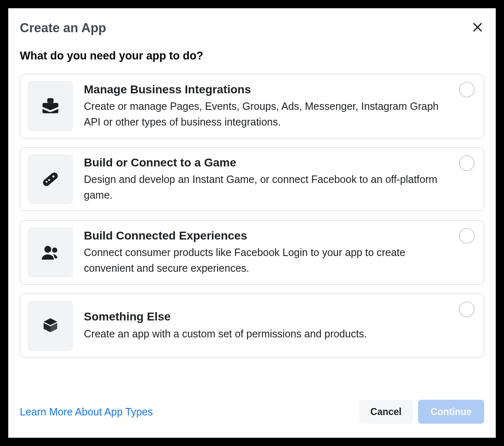 This screenshot has height=446, width=504. Describe the element at coordinates (252, 106) in the screenshot. I see `option-manage-business-integrations: Manage Business Integrations Create or m…` at that location.